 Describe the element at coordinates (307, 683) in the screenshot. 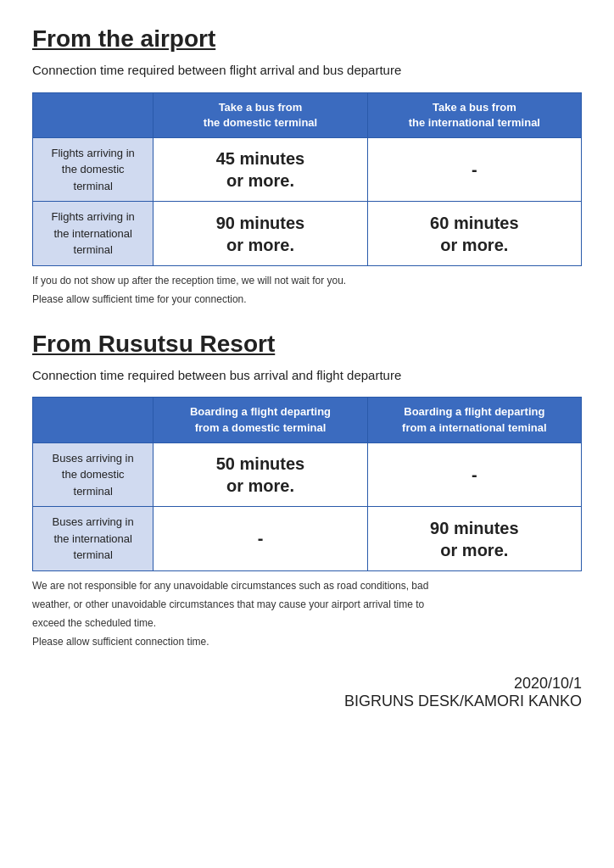

I see `footer-date: 2020/10/1` at that location.